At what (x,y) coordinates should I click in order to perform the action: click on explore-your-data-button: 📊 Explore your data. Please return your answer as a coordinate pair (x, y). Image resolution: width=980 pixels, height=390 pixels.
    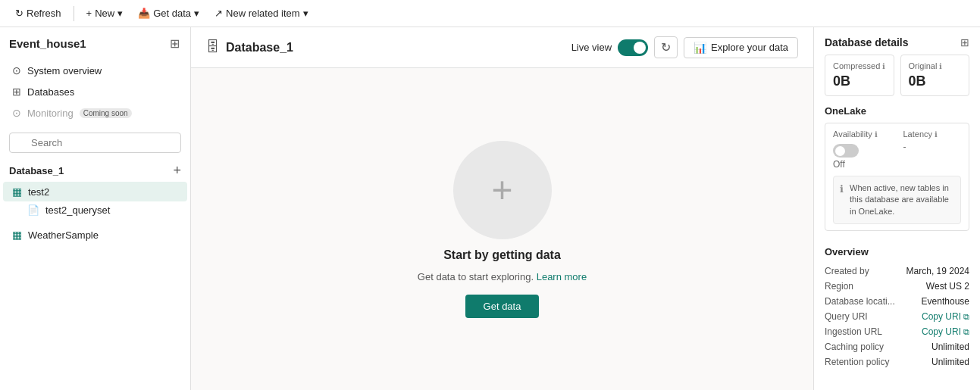
    Looking at the image, I should click on (741, 48).